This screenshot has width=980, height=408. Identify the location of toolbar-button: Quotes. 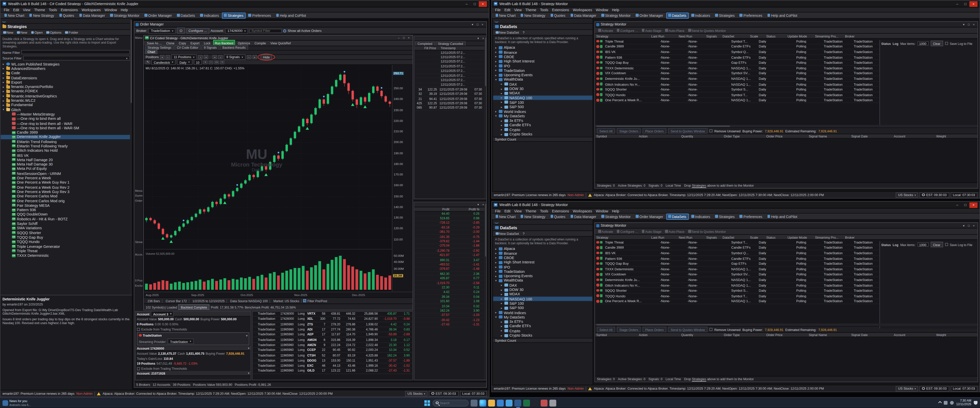
(558, 15).